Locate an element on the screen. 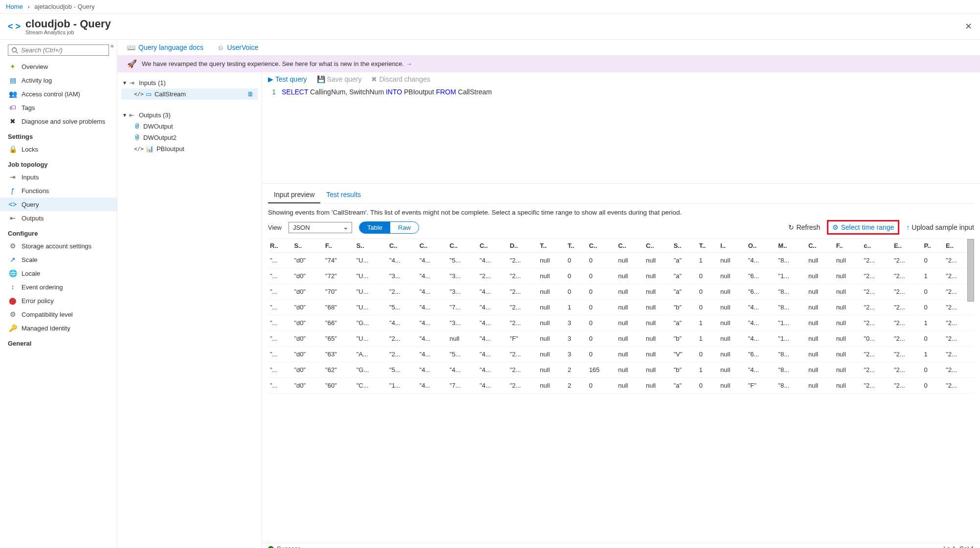  table-cell: "4... is located at coordinates (433, 307).